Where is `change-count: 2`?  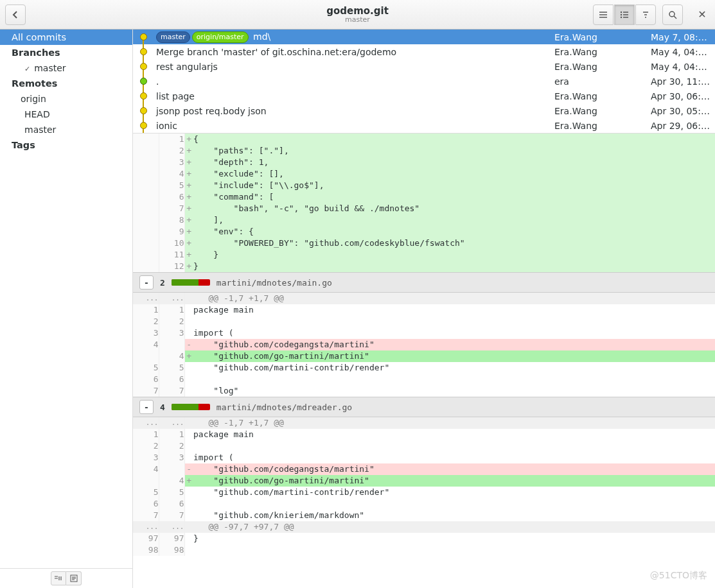 change-count: 2 is located at coordinates (163, 282).